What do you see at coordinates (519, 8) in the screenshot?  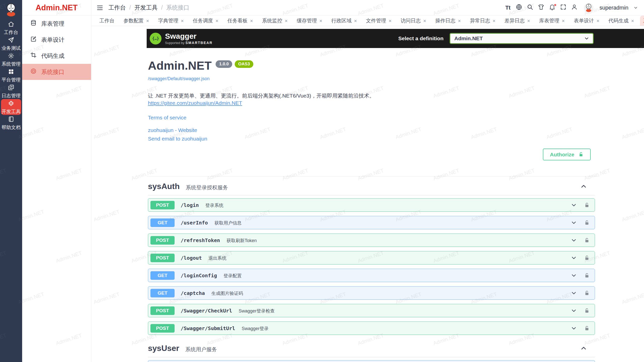 I see `language-icon` at bounding box center [519, 8].